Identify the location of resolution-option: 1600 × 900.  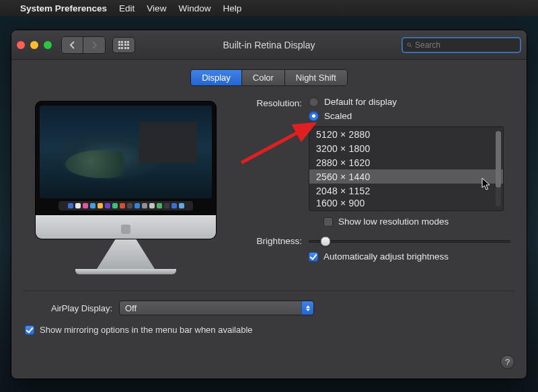
(406, 203).